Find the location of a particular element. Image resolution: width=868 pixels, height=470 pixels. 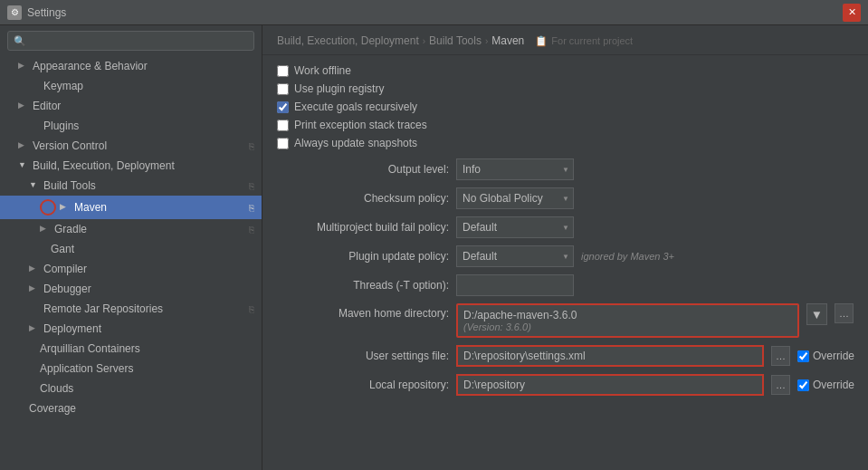

multiproject-policy-row: Multiproject build fail policy: Default … is located at coordinates (565, 227).